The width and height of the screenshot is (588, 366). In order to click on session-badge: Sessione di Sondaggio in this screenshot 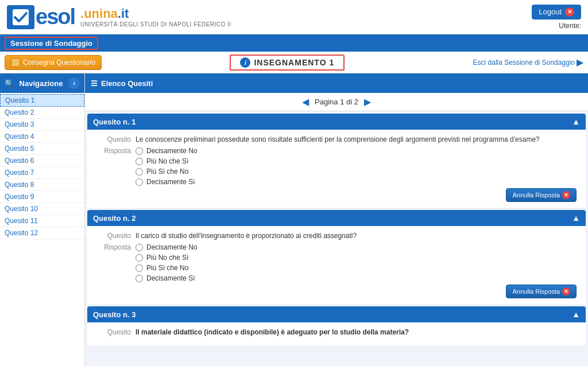, I will do `click(52, 44)`.